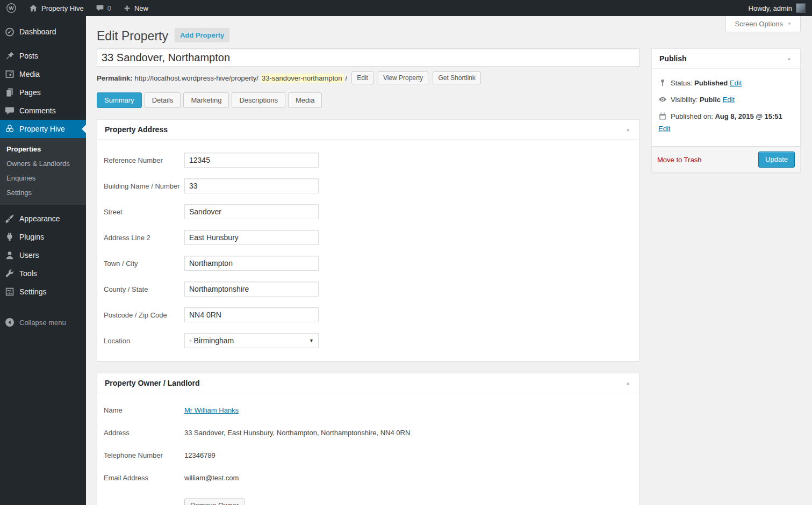 Image resolution: width=812 pixels, height=505 pixels. Describe the element at coordinates (11, 8) in the screenshot. I see `wordpress-logo-icon` at that location.